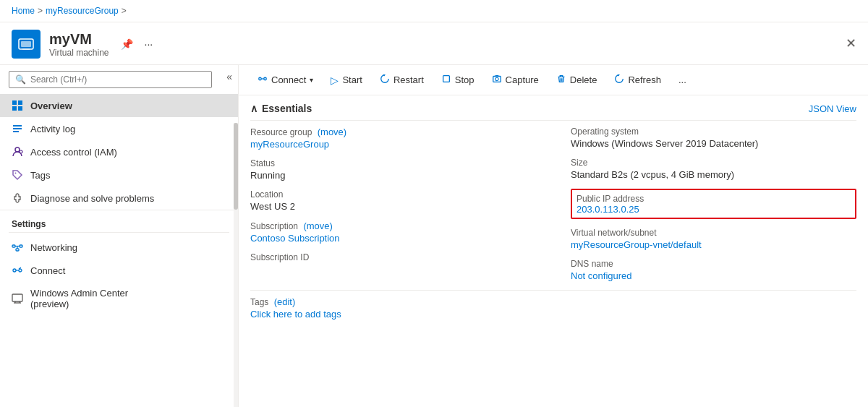 This screenshot has width=868, height=407. What do you see at coordinates (402, 204) in the screenshot?
I see `essentials-left-col: Resource group (move) myResourceGroup St…` at bounding box center [402, 204].